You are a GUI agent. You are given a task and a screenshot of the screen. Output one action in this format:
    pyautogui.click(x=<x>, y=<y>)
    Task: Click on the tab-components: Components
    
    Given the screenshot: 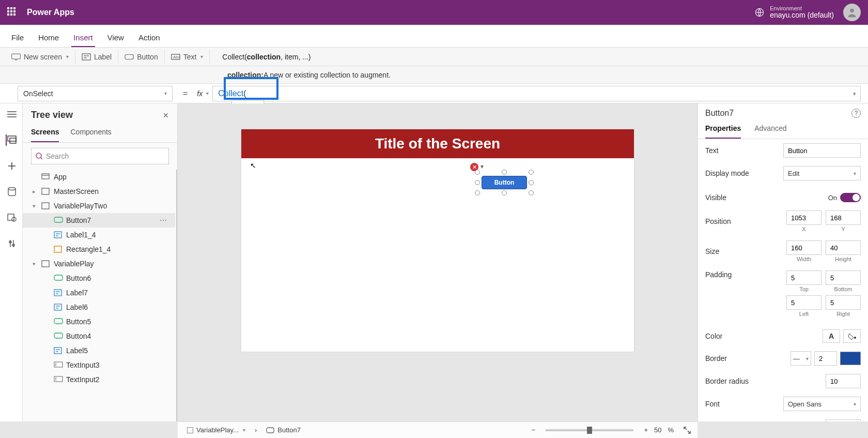 What is the action you would take?
    pyautogui.click(x=91, y=133)
    